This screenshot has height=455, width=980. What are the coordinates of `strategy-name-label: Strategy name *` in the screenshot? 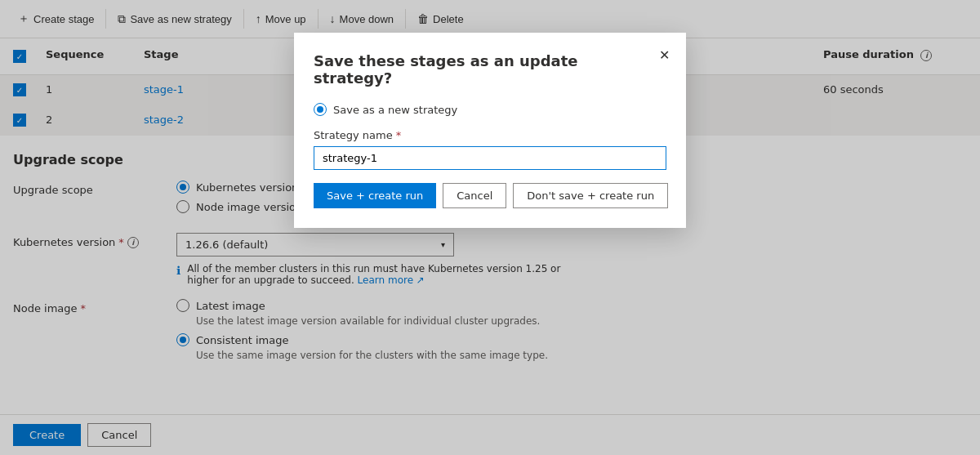 It's located at (490, 136).